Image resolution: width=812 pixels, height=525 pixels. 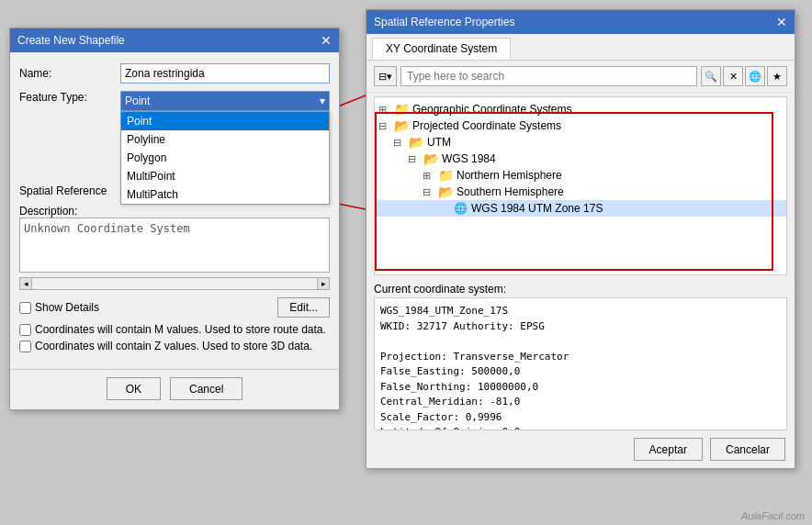 I want to click on coord-system-label: Current coordinate system:, so click(x=581, y=289).